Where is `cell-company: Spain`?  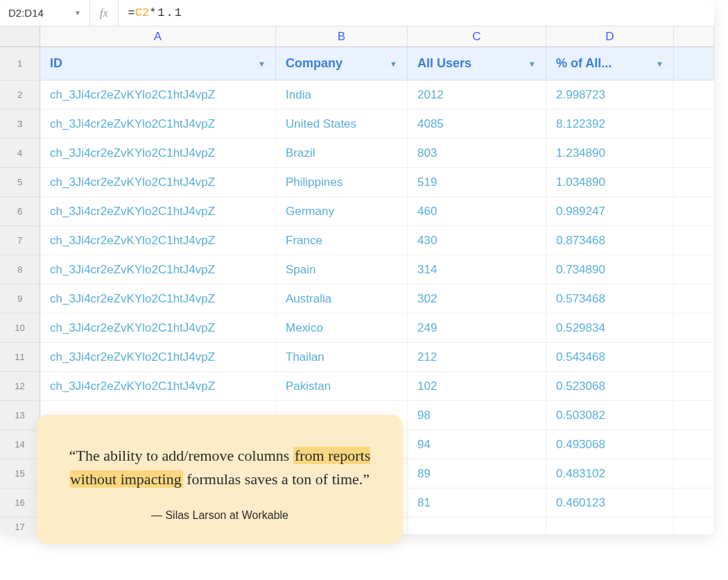
cell-company: Spain is located at coordinates (342, 270).